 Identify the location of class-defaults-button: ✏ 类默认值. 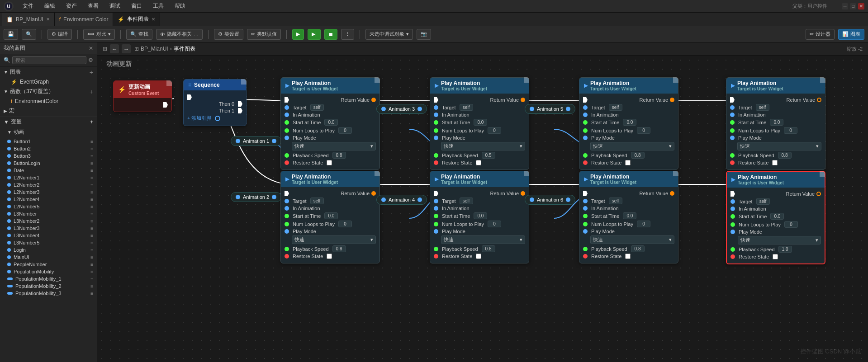
(264, 34).